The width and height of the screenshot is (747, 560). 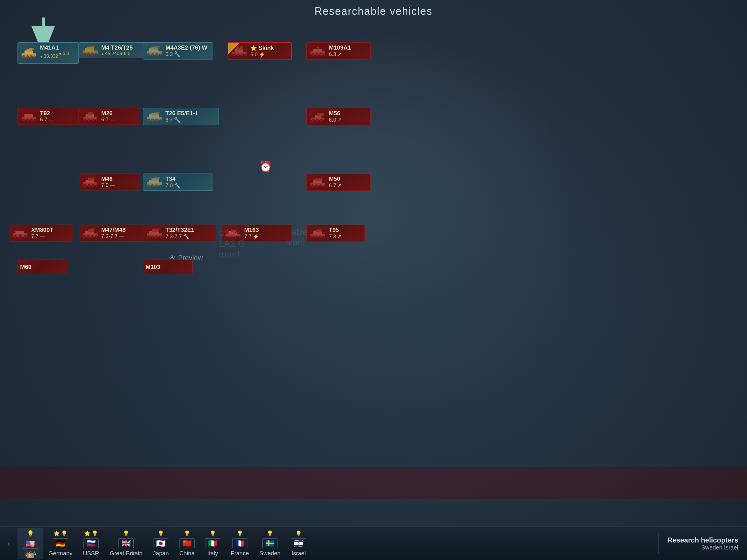 What do you see at coordinates (338, 51) in the screenshot?
I see `vehicle-card-m109a1: M109A1 6.3 ↗` at bounding box center [338, 51].